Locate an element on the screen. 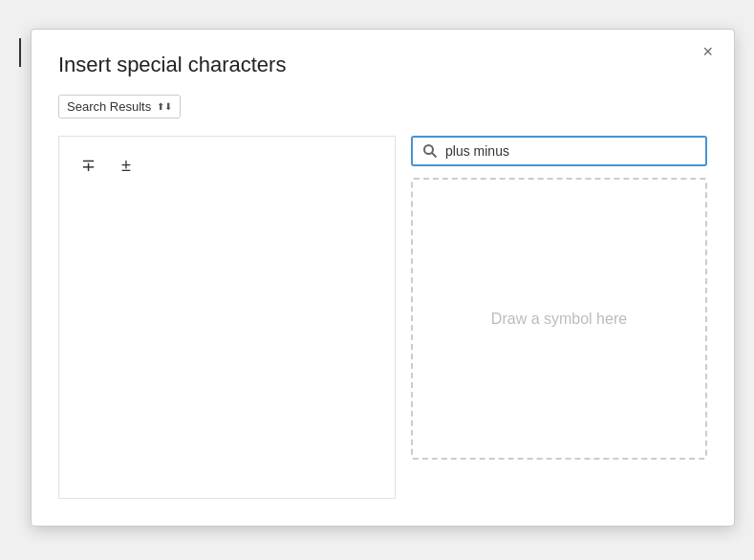 The width and height of the screenshot is (754, 560). symbol-minus-plus: ∓ is located at coordinates (88, 165).